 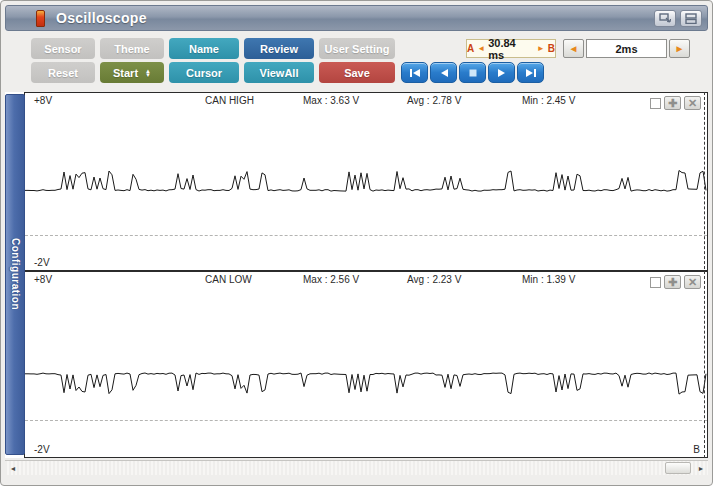 I want to click on configuration-tab: Configuration, so click(x=15, y=274).